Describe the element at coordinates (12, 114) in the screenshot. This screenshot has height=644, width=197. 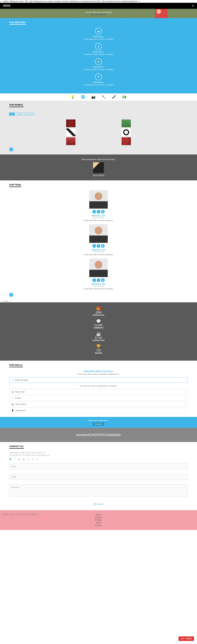
I see `filter-tab-all: All` at that location.